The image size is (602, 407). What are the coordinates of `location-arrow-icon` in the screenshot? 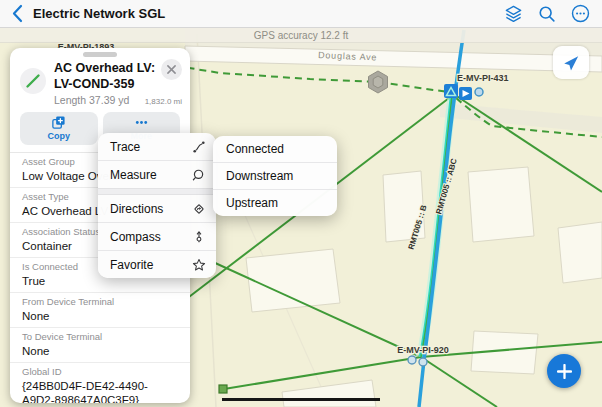 It's located at (571, 63).